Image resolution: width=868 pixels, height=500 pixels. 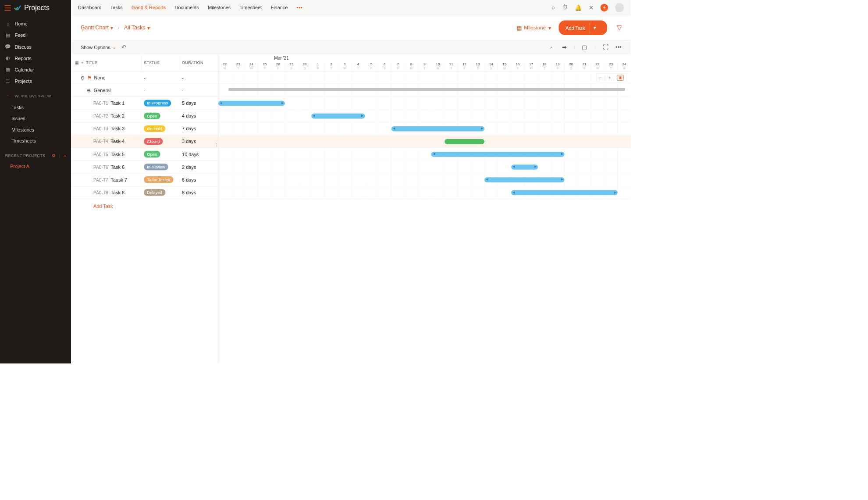 What do you see at coordinates (551, 47) in the screenshot?
I see `baseline-icon: ⫠` at bounding box center [551, 47].